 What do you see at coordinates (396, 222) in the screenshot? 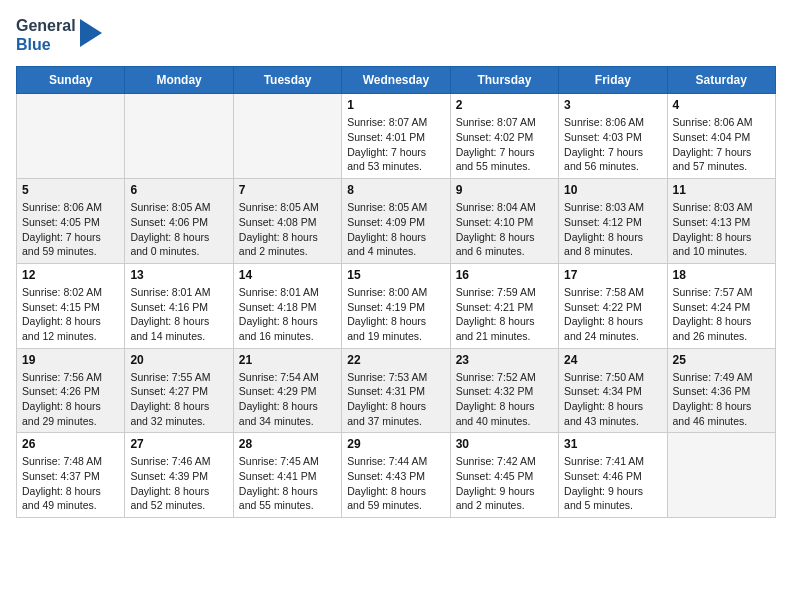
I see `calendar-week-2: 5Sunrise: 8:06 AM Sunset: 4:05 PM Daylig…` at bounding box center [396, 222].